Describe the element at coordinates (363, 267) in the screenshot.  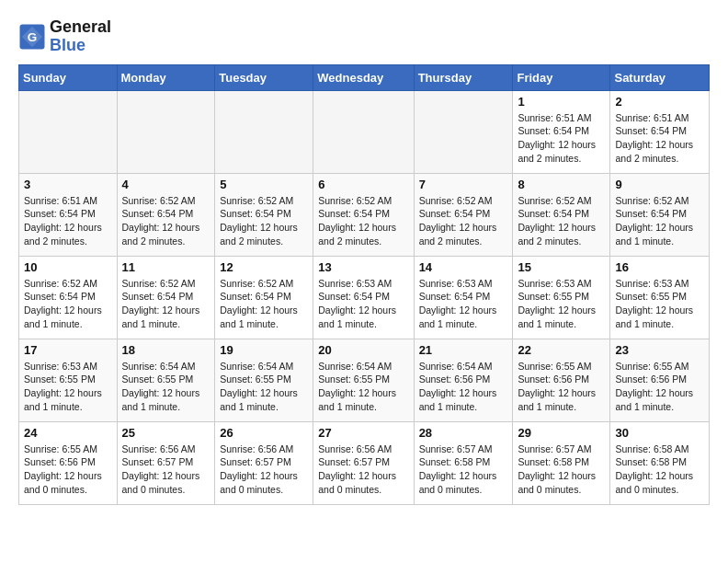
I see `day-number: 13` at that location.